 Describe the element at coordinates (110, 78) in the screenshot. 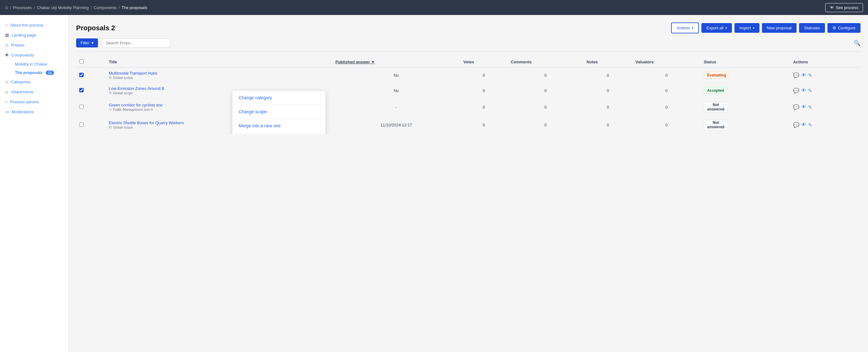

I see `scope-icon: ⊙` at that location.